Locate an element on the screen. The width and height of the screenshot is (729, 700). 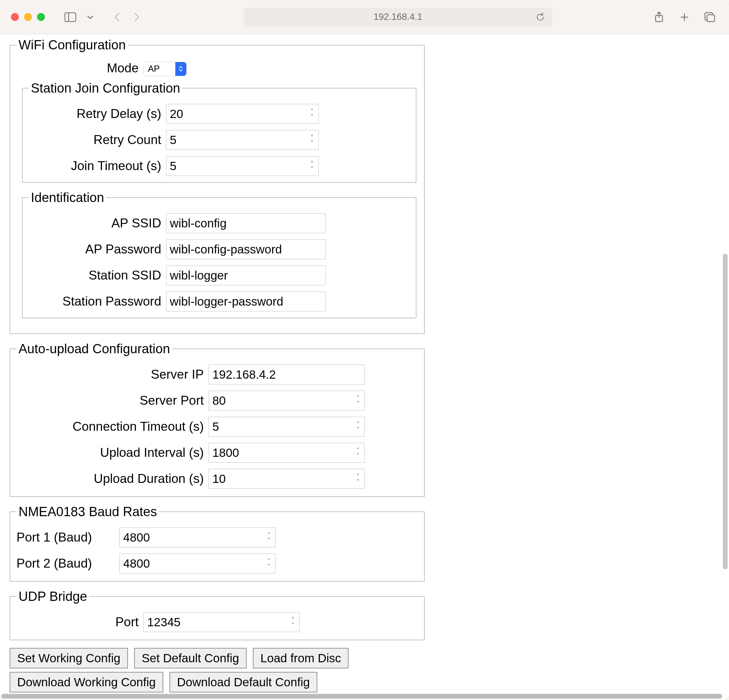
station-password-label: Station Password is located at coordinates (97, 301).